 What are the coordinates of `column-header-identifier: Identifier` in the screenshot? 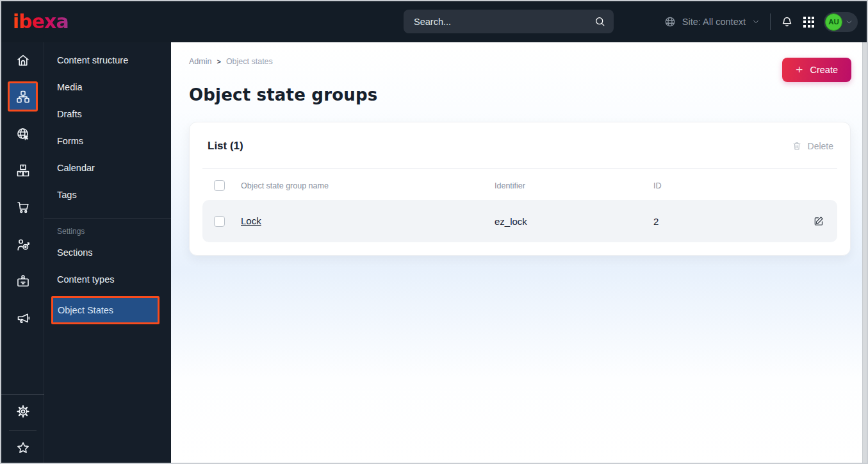 It's located at (574, 186).